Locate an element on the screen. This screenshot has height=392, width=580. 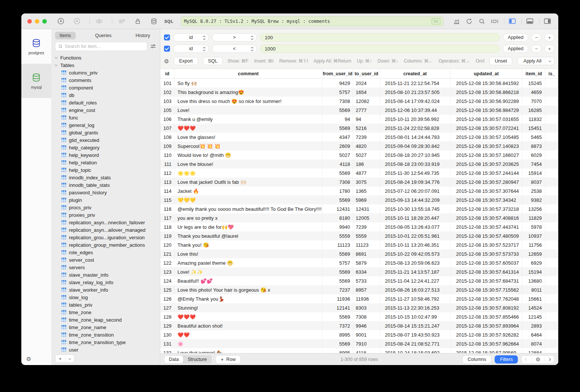
sql-button: SQL is located at coordinates (213, 61).